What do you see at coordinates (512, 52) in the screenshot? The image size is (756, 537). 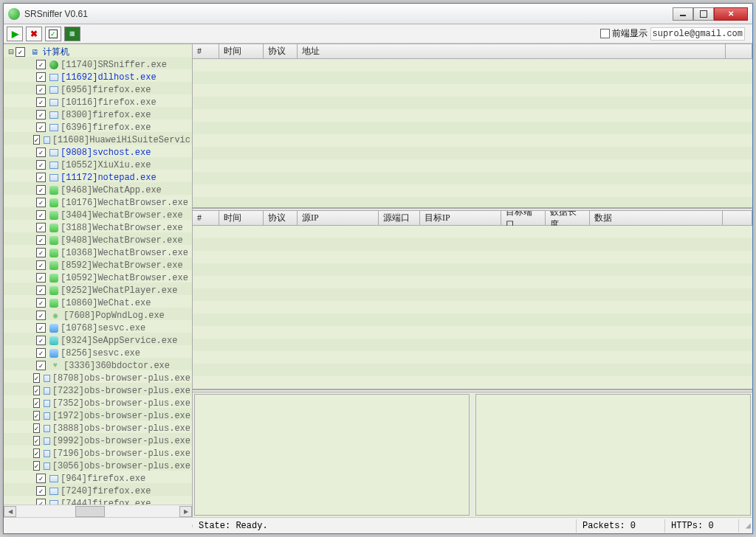 I see `column-header: 地址` at bounding box center [512, 52].